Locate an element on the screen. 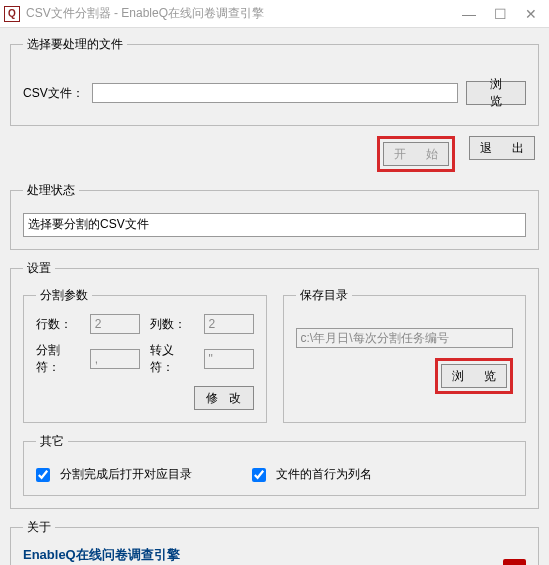 The width and height of the screenshot is (549, 565). open-after-label: 分割完成后打开对应目录 is located at coordinates (126, 474).